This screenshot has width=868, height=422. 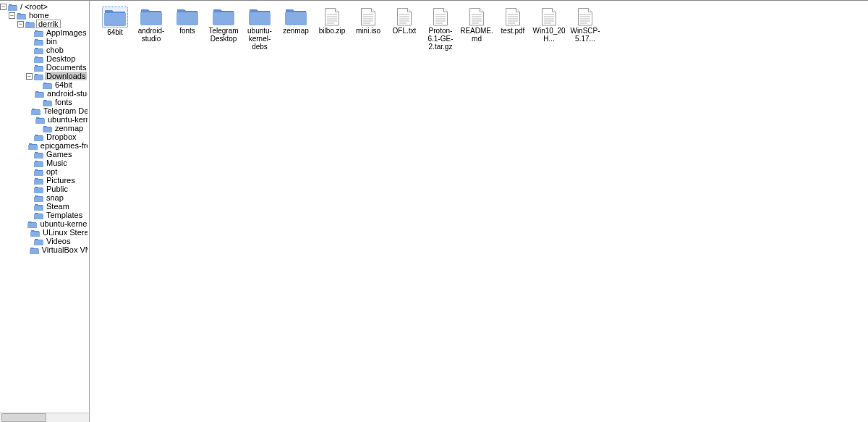 I want to click on folder-tree: −/ <root>−home−derrikAppImagesbinchobDes…, so click(x=45, y=127).